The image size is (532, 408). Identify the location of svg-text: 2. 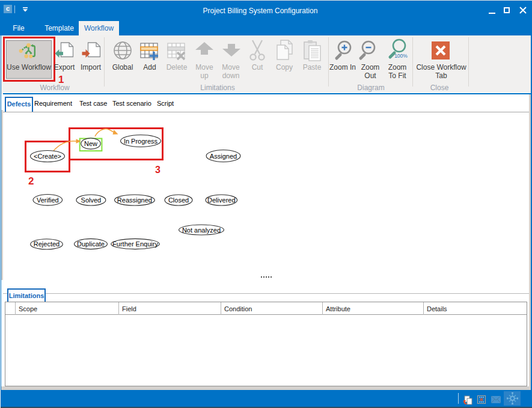
(31, 181).